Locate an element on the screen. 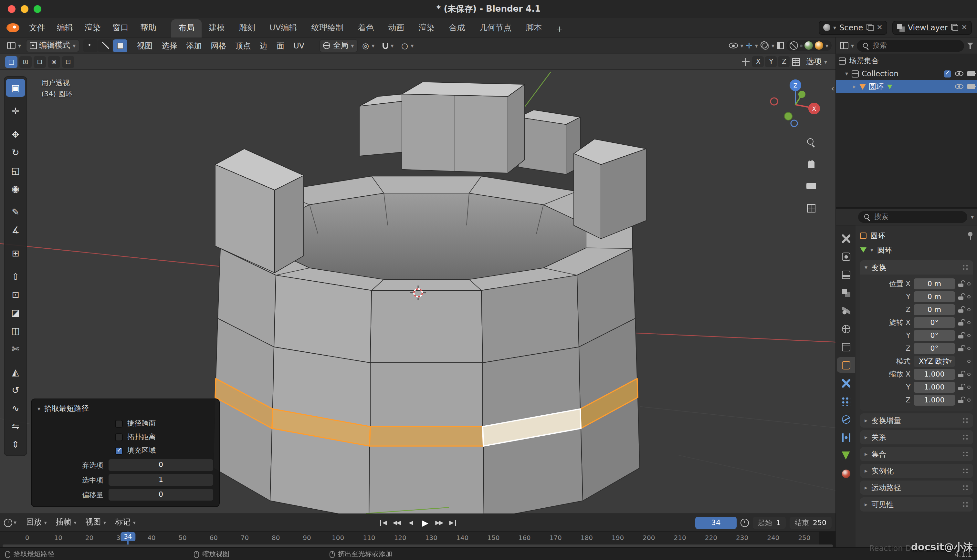 Image resolution: width=977 pixels, height=560 pixels. gizmos-toggle-icon: ✛ is located at coordinates (749, 45).